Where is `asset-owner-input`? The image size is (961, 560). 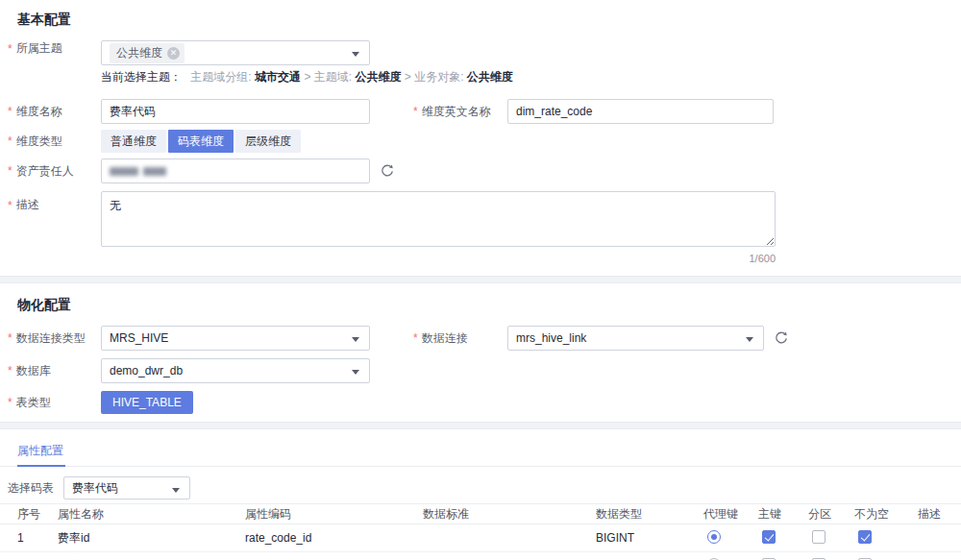
asset-owner-input is located at coordinates (235, 171).